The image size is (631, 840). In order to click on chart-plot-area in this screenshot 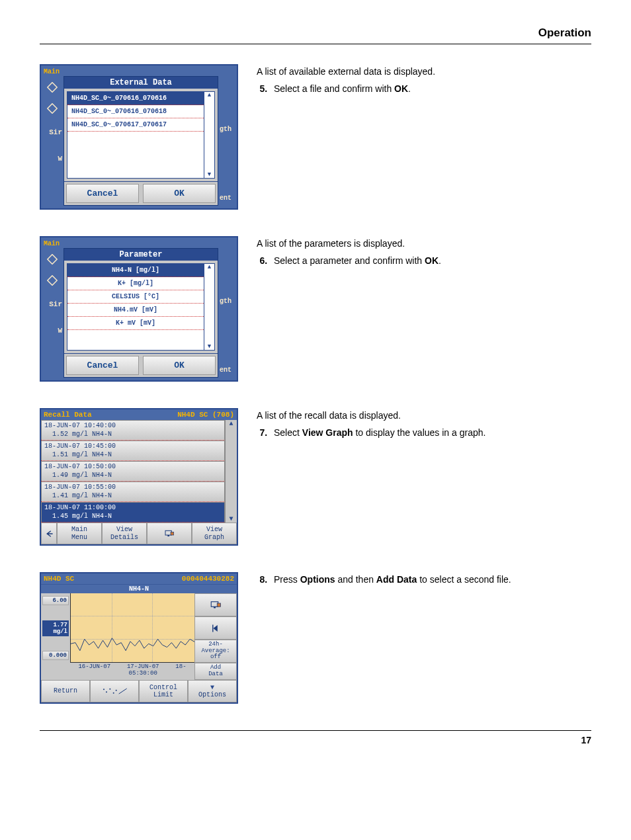, I will do `click(132, 628)`.